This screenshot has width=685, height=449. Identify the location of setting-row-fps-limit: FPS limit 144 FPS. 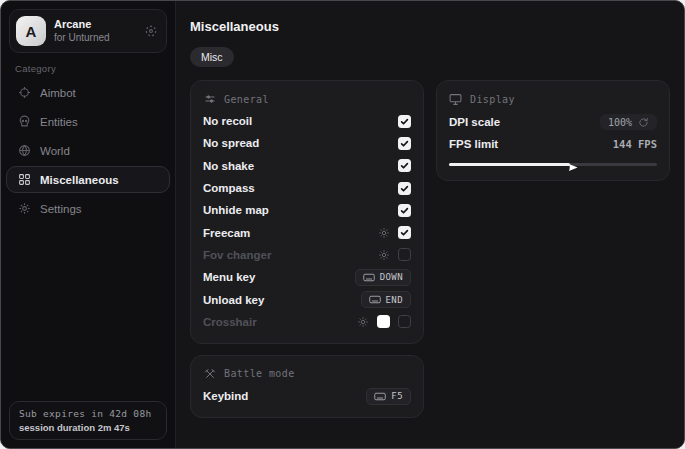
(553, 144).